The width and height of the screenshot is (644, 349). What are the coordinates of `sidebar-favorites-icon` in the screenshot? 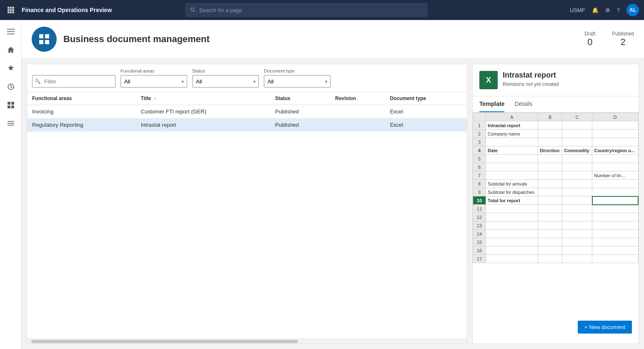 It's located at (11, 68).